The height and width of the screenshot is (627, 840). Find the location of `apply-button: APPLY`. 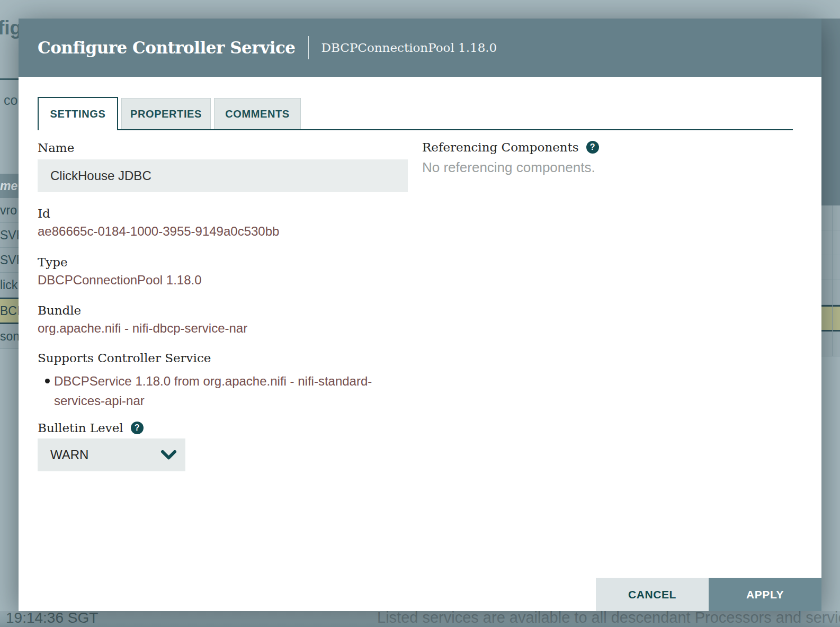

apply-button: APPLY is located at coordinates (765, 594).